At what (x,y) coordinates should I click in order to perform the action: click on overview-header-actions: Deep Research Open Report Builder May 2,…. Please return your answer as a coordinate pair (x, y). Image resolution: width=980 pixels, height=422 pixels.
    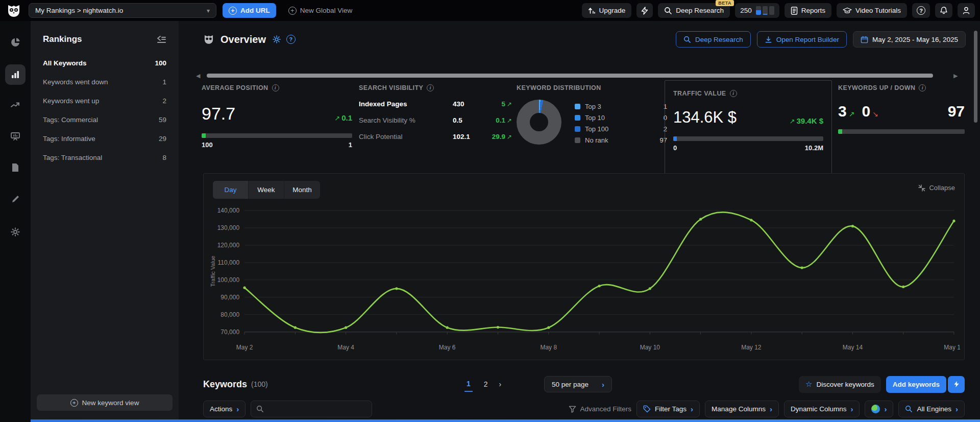
    Looking at the image, I should click on (821, 39).